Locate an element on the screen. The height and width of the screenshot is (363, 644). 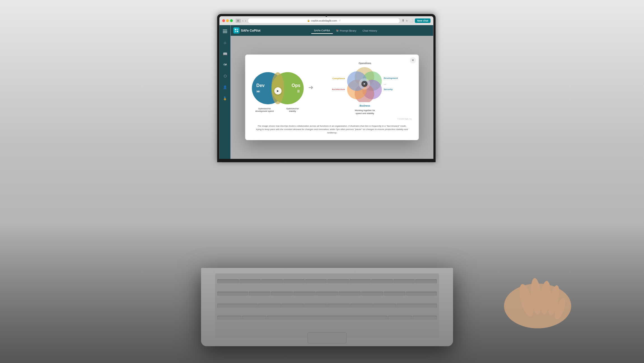
sidebar-home-icon: ⌂ is located at coordinates (225, 43).